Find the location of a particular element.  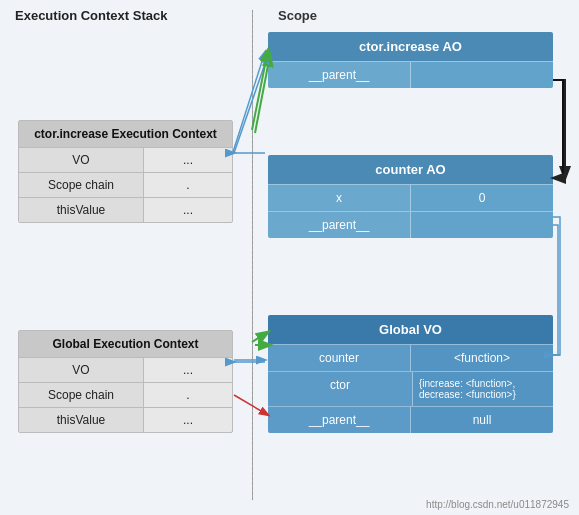

column-divider is located at coordinates (252, 255).